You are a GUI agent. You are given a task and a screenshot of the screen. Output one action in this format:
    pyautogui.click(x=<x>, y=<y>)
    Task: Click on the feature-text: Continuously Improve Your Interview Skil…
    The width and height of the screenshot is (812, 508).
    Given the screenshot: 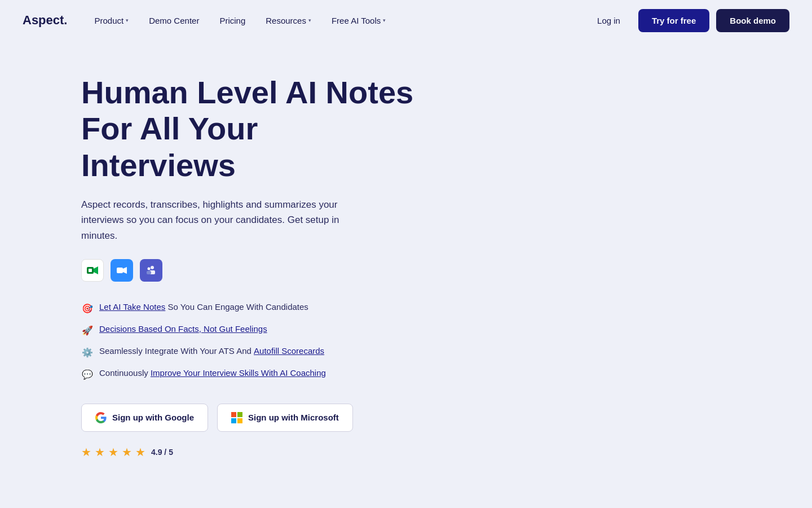 What is the action you would take?
    pyautogui.click(x=213, y=373)
    